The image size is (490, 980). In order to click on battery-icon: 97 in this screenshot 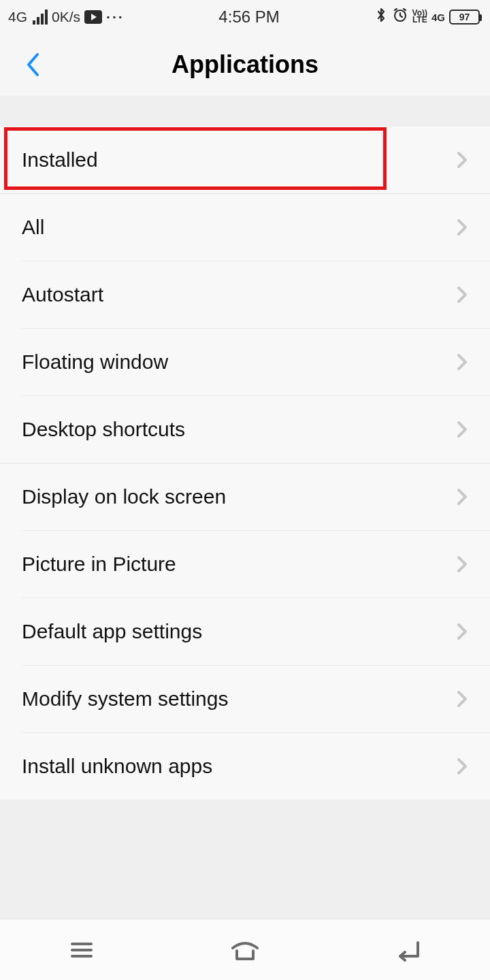, I will do `click(464, 17)`.